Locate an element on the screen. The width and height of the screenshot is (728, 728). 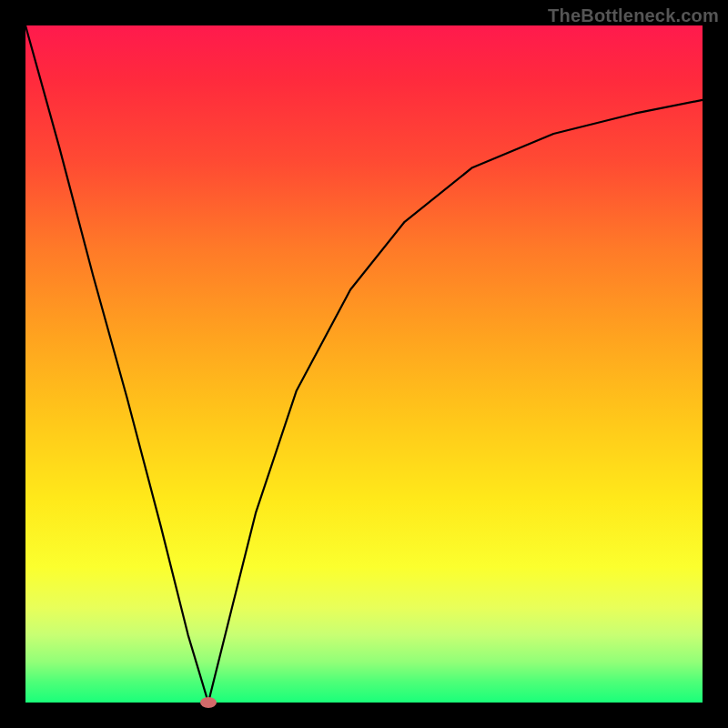
optimal-point-marker is located at coordinates (208, 703).